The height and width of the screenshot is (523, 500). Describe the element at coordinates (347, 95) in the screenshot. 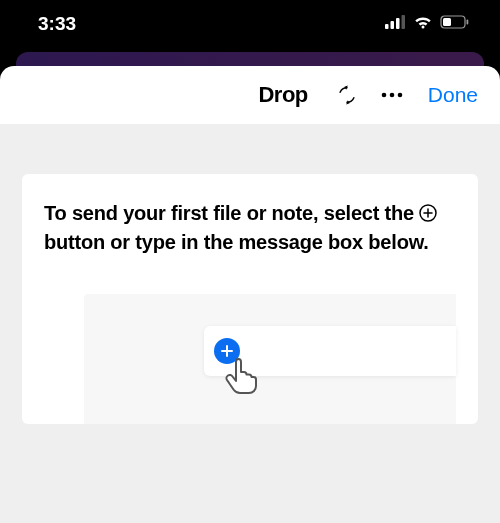

I see `refresh-icon` at that location.